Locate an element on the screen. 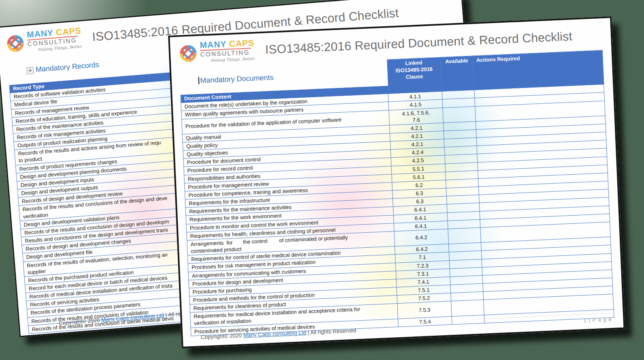  many-caps-link: Many Caps consulting Ltd is located at coordinates (275, 334).